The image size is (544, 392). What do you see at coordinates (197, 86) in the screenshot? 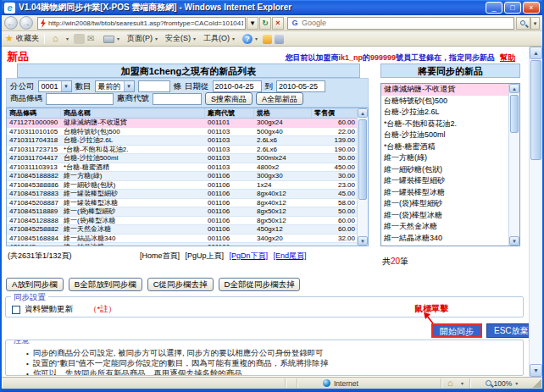
I see `date-from-label: 日期從` at bounding box center [197, 86].